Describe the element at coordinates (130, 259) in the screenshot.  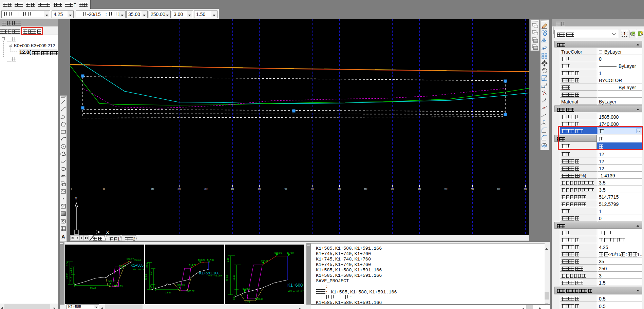
I see `svg-text: 518.27` at that location.